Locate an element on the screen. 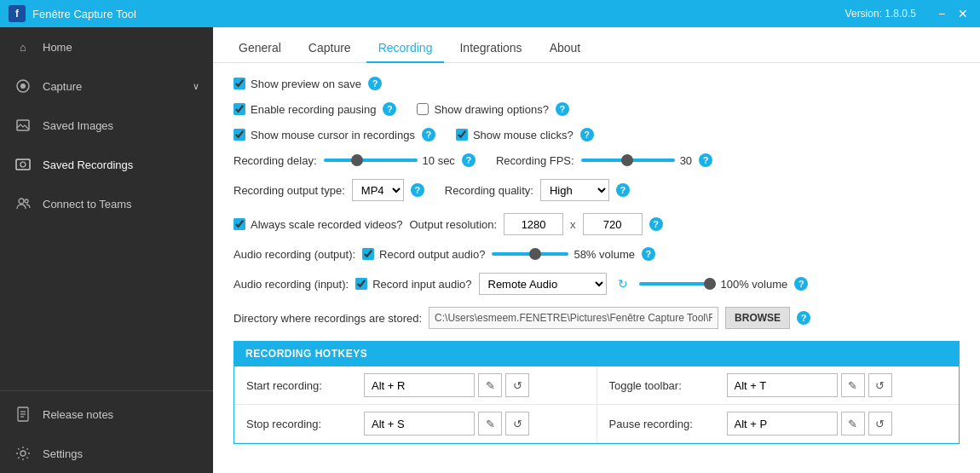 The image size is (980, 473). hotkey-stop-edit-btn: ✎ is located at coordinates (490, 424).